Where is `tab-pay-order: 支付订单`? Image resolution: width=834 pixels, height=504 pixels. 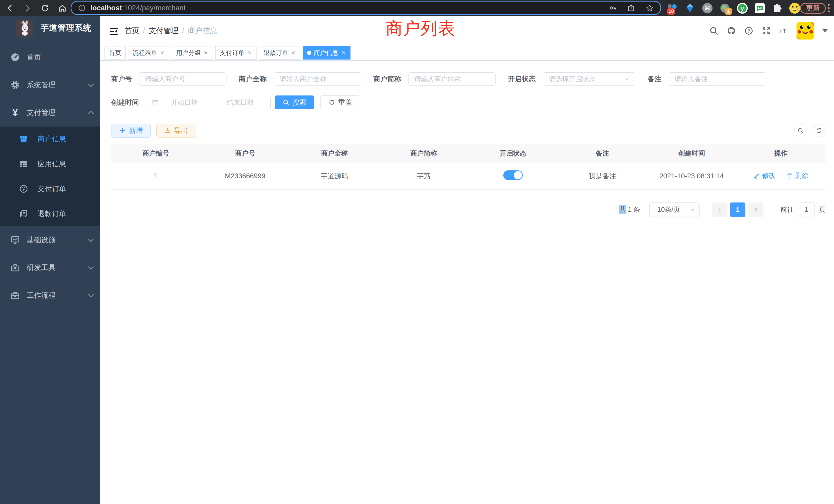
tab-pay-order: 支付订单 is located at coordinates (236, 53).